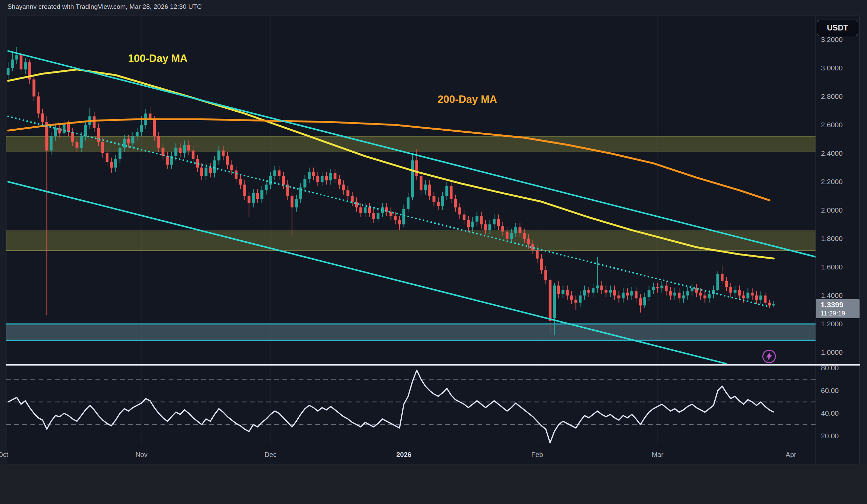 The width and height of the screenshot is (867, 504). Describe the element at coordinates (404, 454) in the screenshot. I see `time-axis-label: 2026` at that location.